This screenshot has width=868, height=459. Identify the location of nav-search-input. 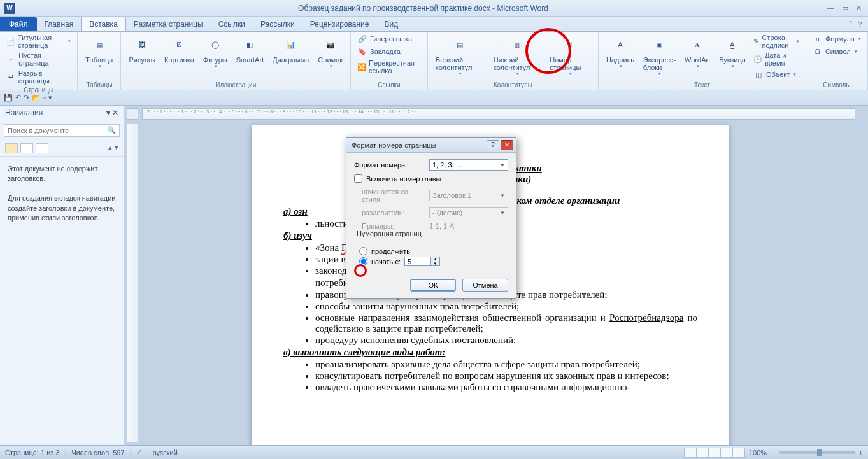
(62, 131).